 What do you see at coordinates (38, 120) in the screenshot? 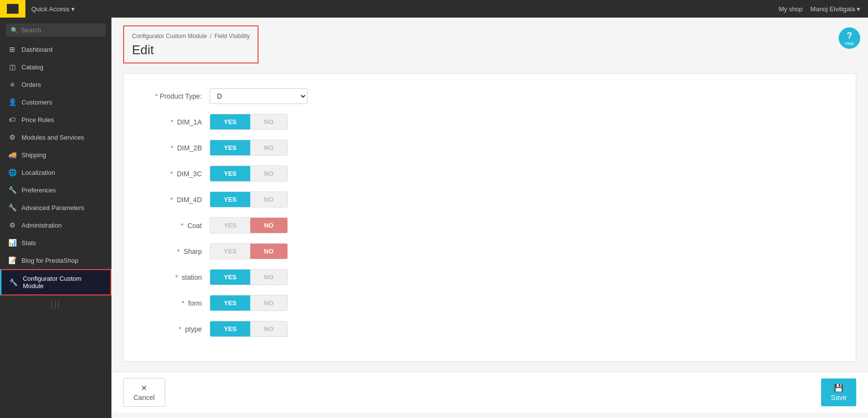
I see `sidebar-item-label: Price Rules` at bounding box center [38, 120].